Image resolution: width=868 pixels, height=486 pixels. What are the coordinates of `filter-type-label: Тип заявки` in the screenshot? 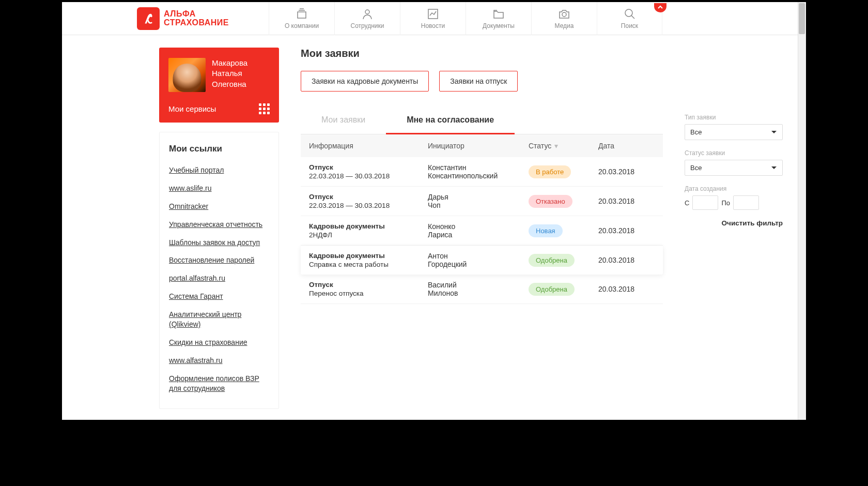 It's located at (734, 117).